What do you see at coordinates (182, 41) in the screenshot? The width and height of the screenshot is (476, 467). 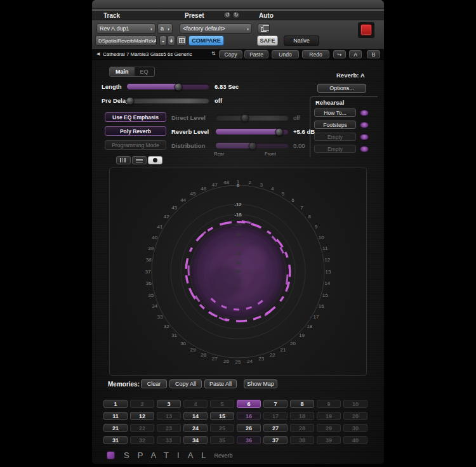 I see `insert-position-button` at bounding box center [182, 41].